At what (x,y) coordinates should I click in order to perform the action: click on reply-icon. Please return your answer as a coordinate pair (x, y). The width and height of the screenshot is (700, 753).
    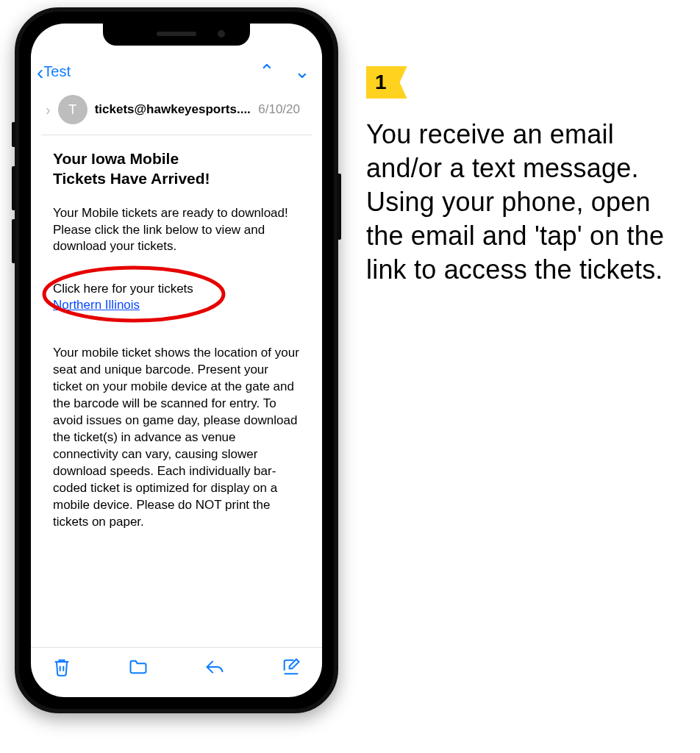
    Looking at the image, I should click on (215, 668).